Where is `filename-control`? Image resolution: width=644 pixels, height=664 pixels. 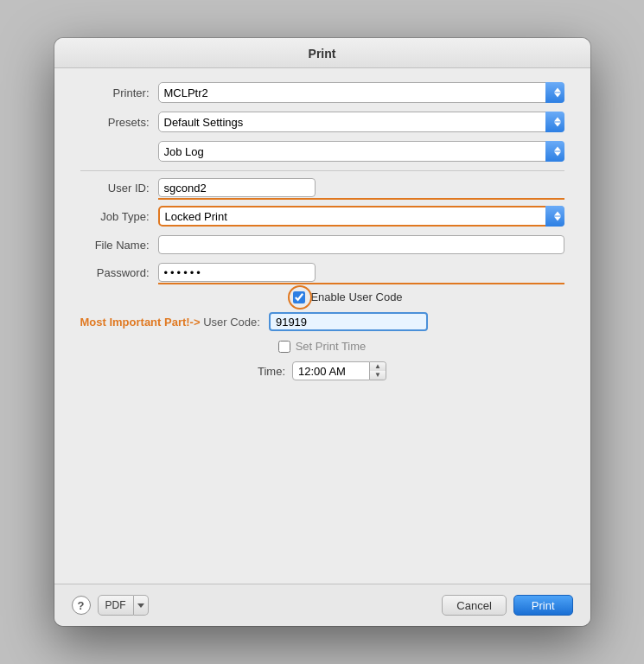
filename-control is located at coordinates (361, 245).